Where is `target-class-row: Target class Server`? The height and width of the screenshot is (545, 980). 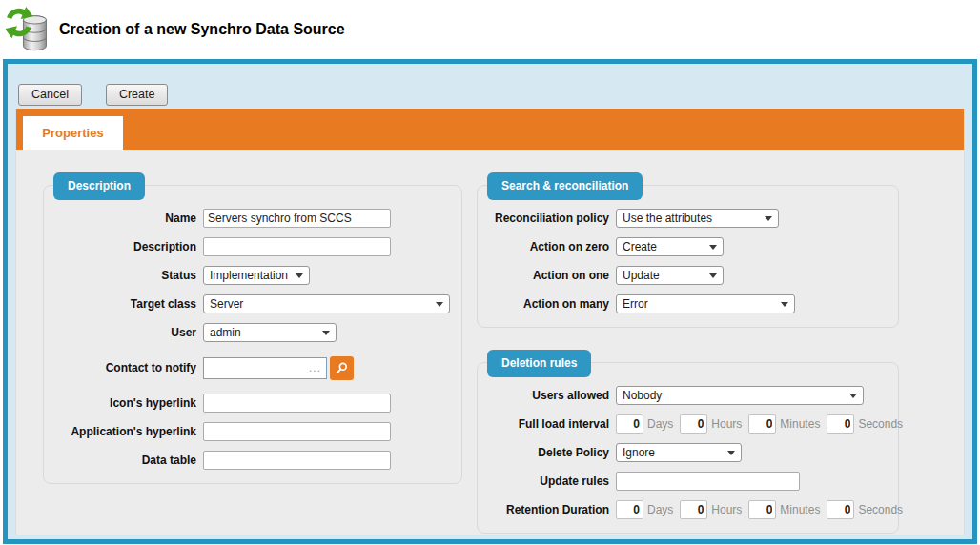
target-class-row: Target class Server is located at coordinates (253, 304).